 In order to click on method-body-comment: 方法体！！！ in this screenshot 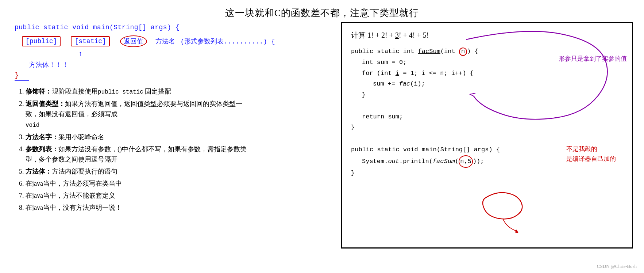, I will do `click(164, 65)`.